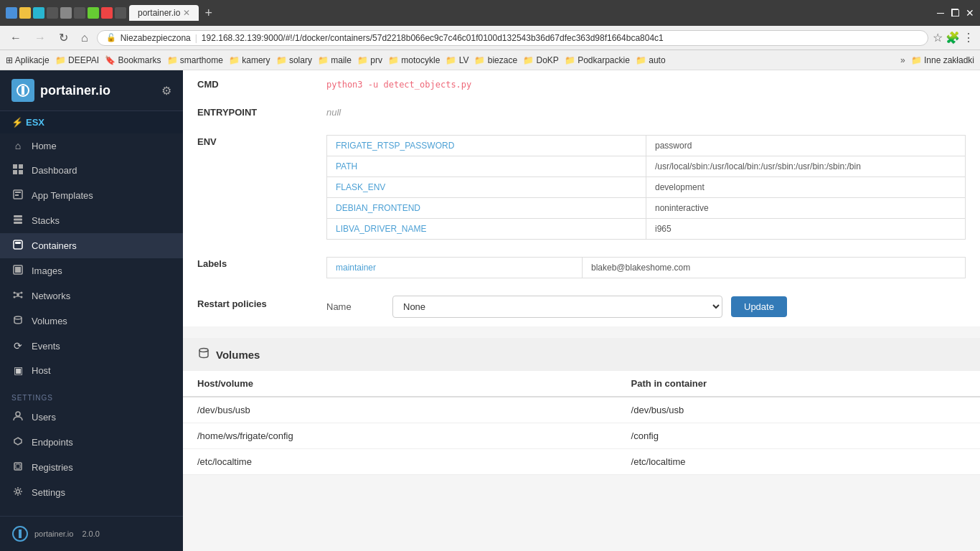  Describe the element at coordinates (941, 13) in the screenshot. I see `minimize-button: ─` at that location.